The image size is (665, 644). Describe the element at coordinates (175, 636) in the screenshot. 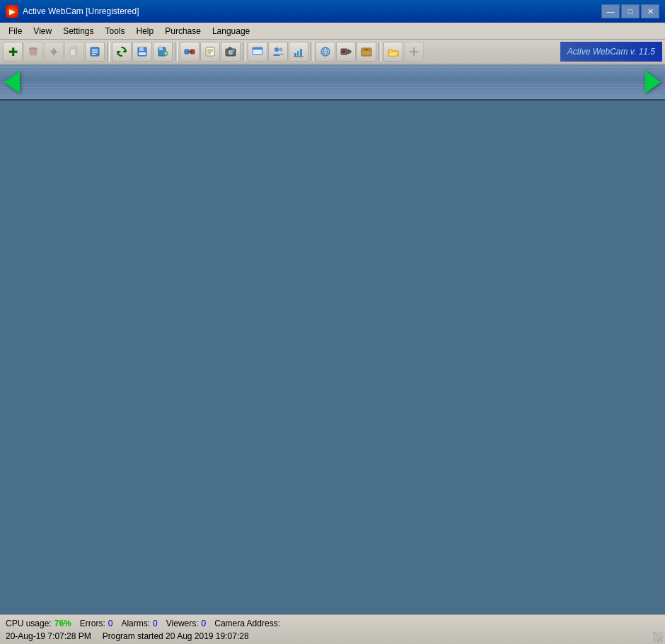

I see `program-started: Program started 20 Aug 2019 19:07:28` at that location.